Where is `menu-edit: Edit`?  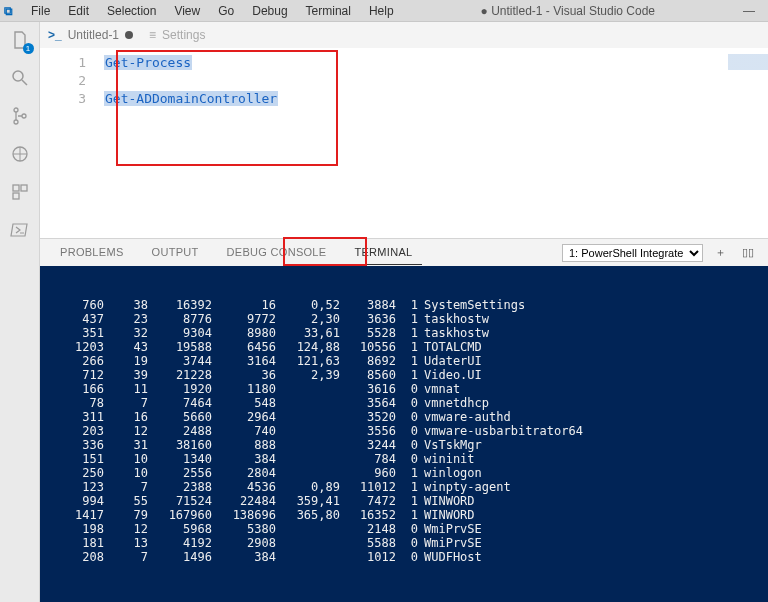 menu-edit: Edit is located at coordinates (78, 11).